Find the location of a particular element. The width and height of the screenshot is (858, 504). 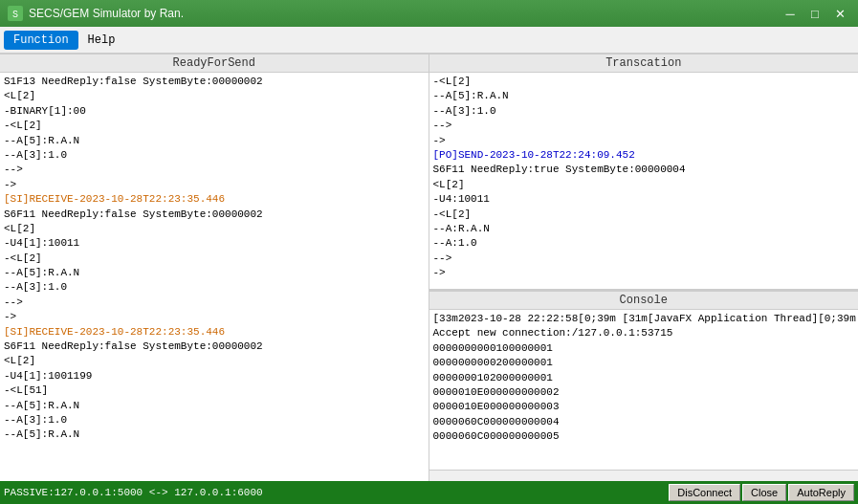

list-item: S6F11 NeedReply:true SystemByte:00000004 is located at coordinates (645, 170).